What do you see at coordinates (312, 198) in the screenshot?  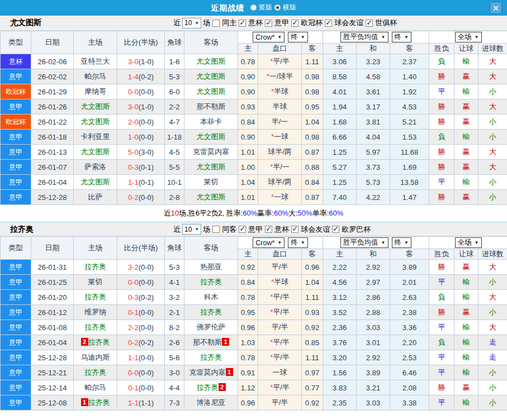 I see `odds-away-cell: 0.87` at bounding box center [312, 198].